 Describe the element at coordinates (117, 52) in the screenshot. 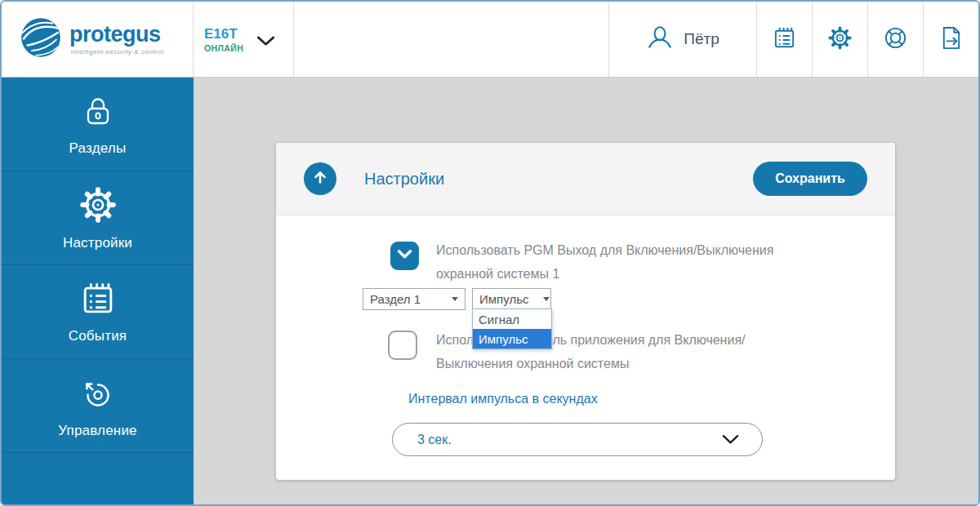

I see `logo-tagline: intelligent security & control` at that location.